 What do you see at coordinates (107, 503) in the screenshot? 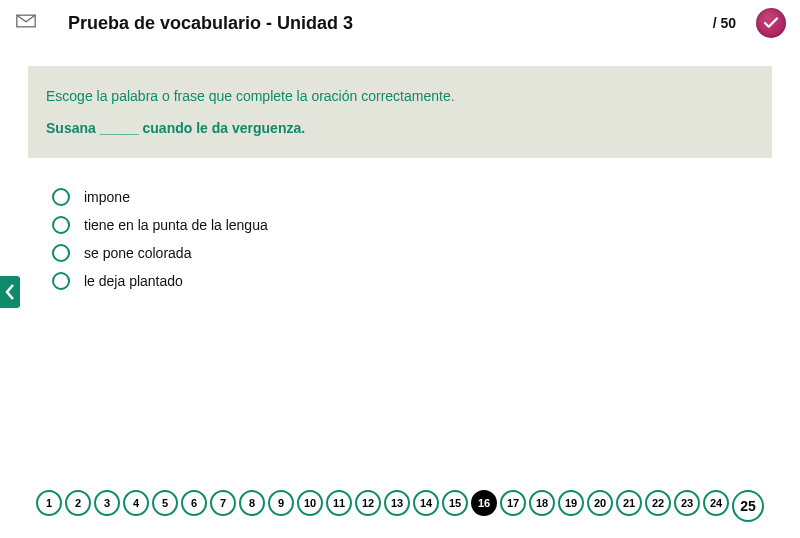
I see `page-button-3: 3` at bounding box center [107, 503].